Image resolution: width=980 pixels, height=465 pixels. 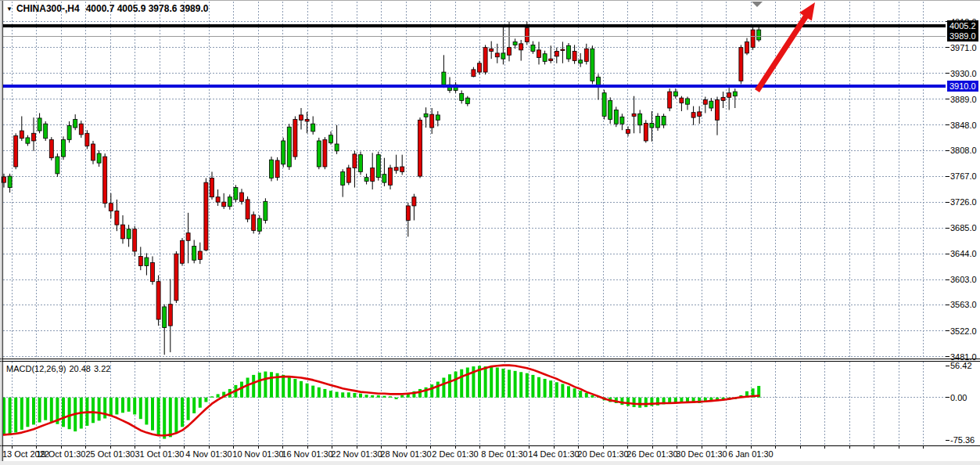 What do you see at coordinates (554, 454) in the screenshot?
I see `time-tick-label: 14 Dec 01:30` at bounding box center [554, 454].